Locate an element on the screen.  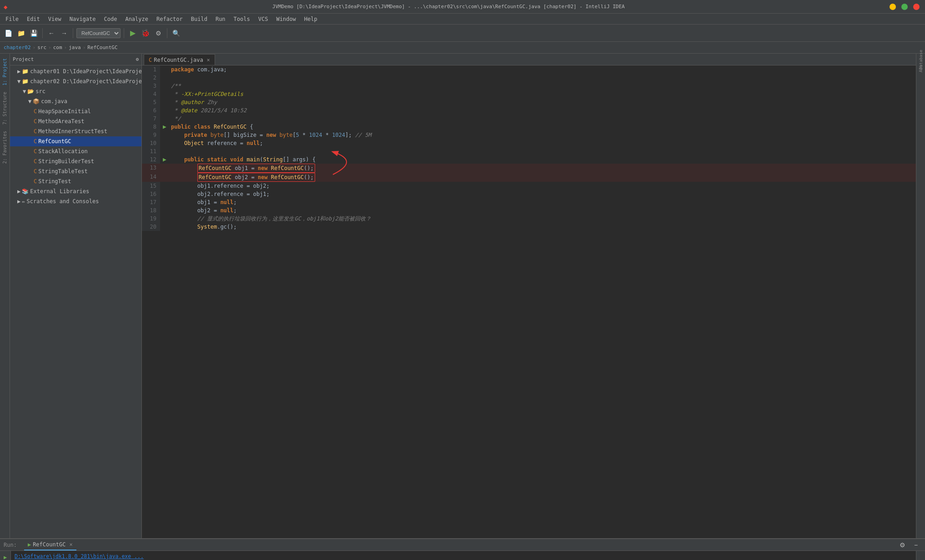
forward-button: → is located at coordinates (64, 33).